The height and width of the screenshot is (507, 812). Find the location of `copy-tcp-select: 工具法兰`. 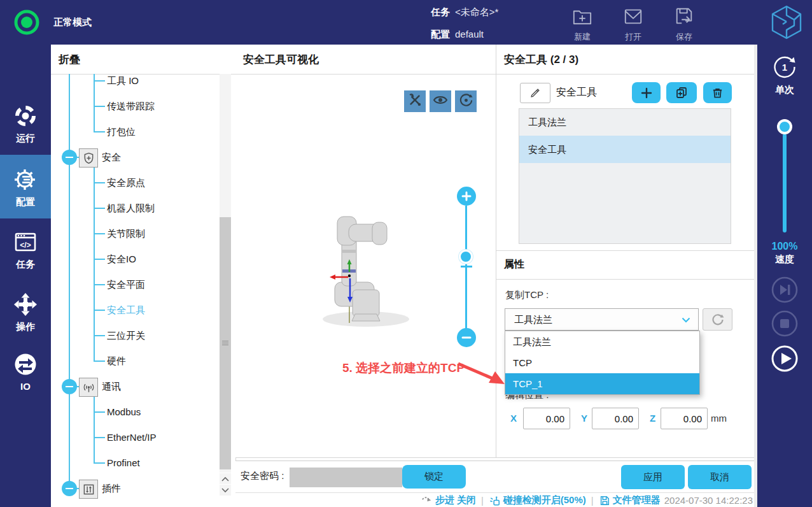

copy-tcp-select: 工具法兰 is located at coordinates (602, 320).